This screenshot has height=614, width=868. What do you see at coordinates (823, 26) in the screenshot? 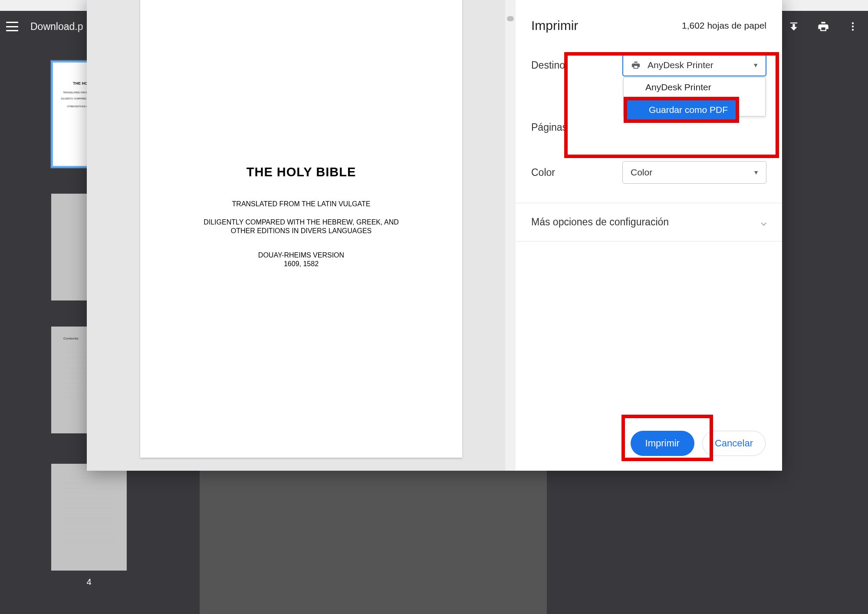
I see `print-icon` at bounding box center [823, 26].